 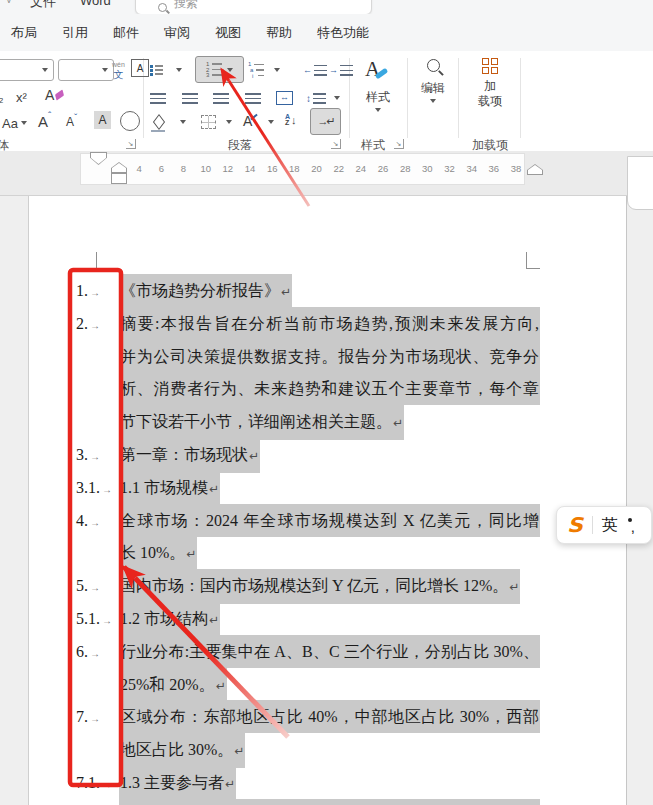 I want to click on doc-line: 6.→行业分布:主要集中在 A、B、C 三个行业，分别占比 30%、, so click(x=88, y=652).